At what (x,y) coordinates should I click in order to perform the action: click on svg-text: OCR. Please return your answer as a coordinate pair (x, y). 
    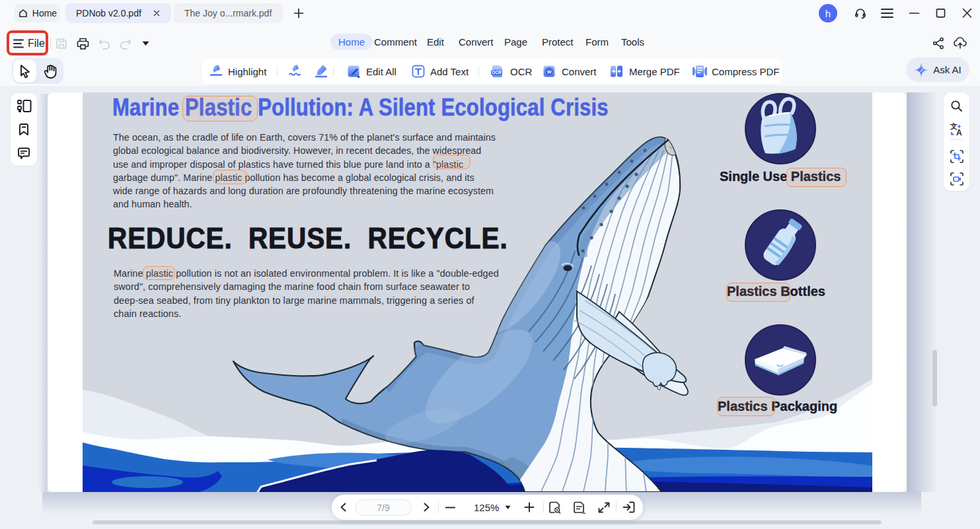
    Looking at the image, I should click on (497, 73).